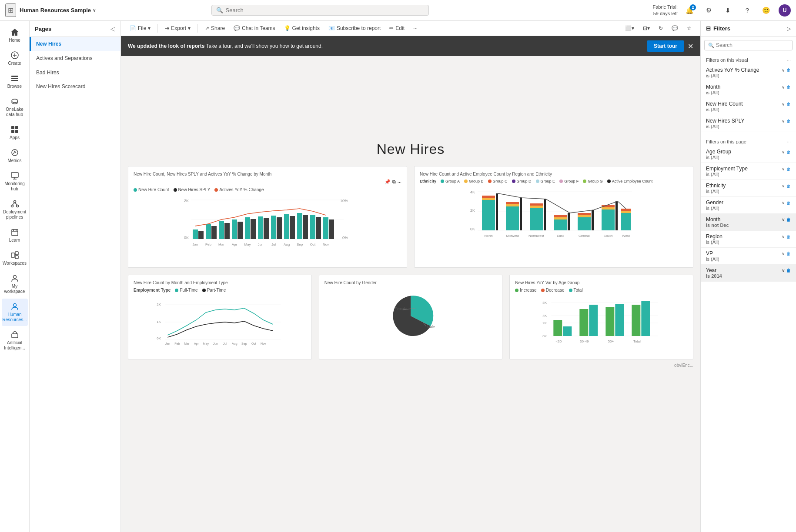 This screenshot has height=532, width=796. Describe the element at coordinates (748, 45) in the screenshot. I see `filter-search-box: 🔍` at that location.